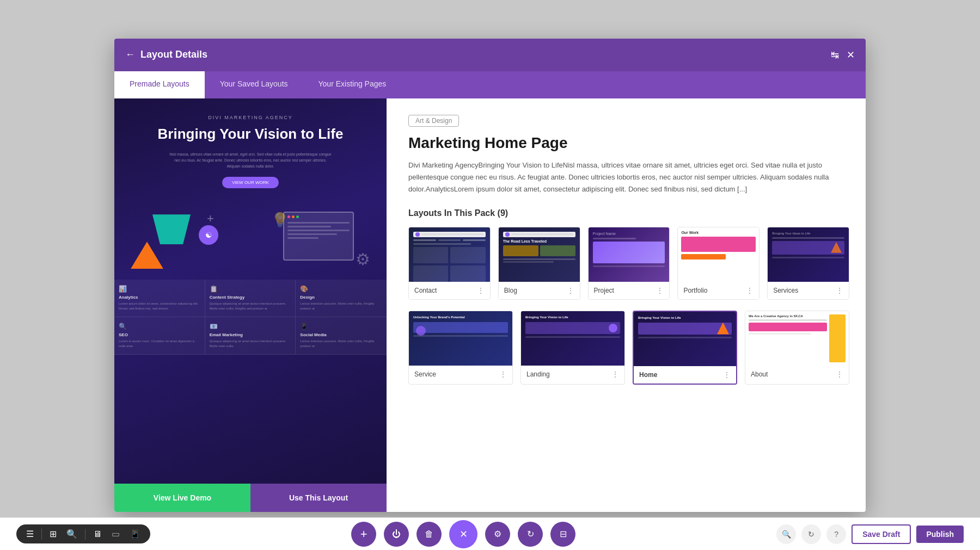  Describe the element at coordinates (318, 498) in the screenshot. I see `use-layout-button: Use This Layout` at that location.